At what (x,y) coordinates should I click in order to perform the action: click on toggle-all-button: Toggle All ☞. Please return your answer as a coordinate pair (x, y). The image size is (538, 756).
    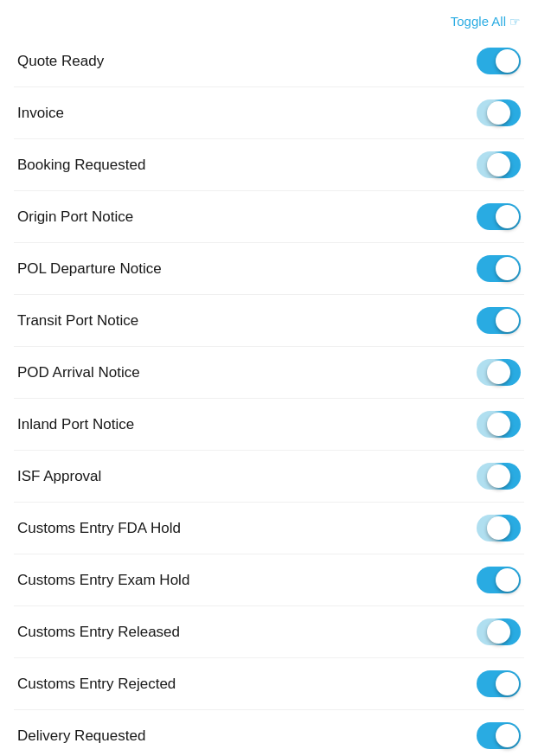
    Looking at the image, I should click on (486, 21).